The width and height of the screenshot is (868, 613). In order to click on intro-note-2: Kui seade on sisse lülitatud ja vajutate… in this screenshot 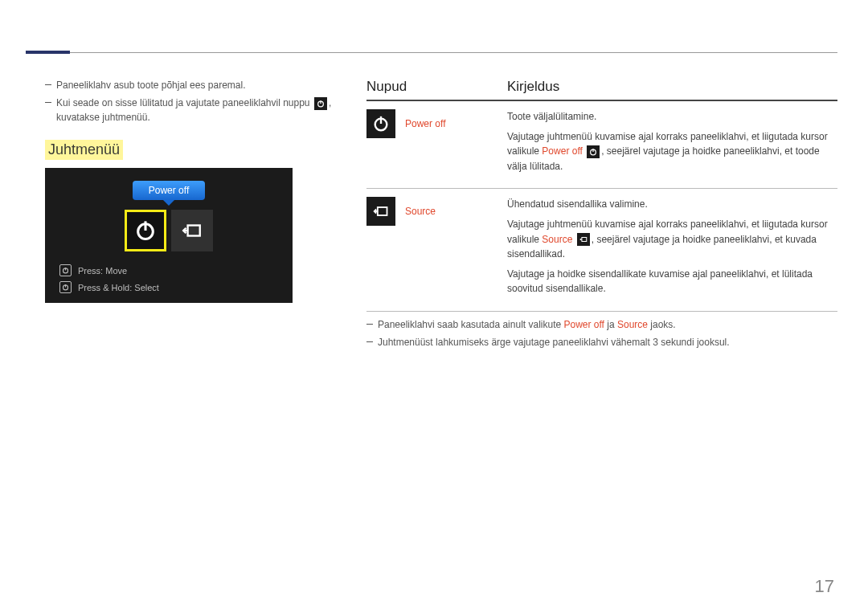, I will do `click(194, 111)`.